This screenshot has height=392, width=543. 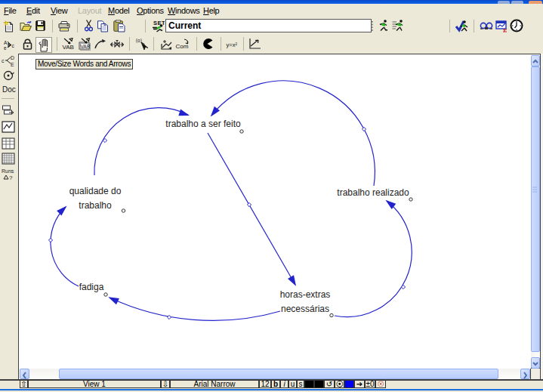 I want to click on svg-text: Com, so click(x=183, y=47).